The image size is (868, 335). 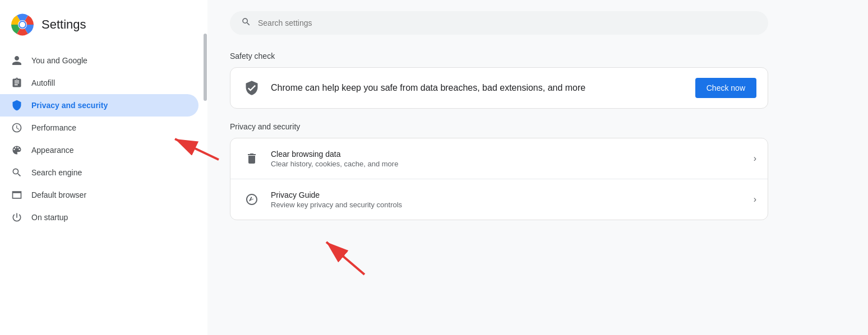 What do you see at coordinates (22, 25) in the screenshot?
I see `chrome-logo-icon` at bounding box center [22, 25].